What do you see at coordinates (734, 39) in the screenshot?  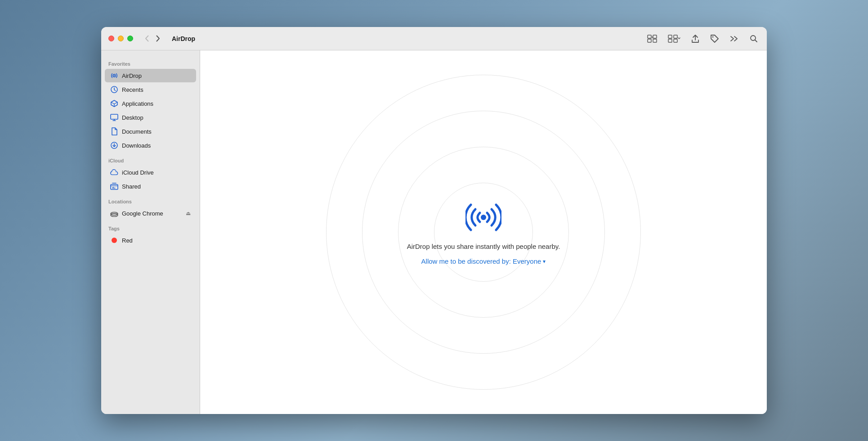 I see `chevron-double-right-icon` at bounding box center [734, 39].